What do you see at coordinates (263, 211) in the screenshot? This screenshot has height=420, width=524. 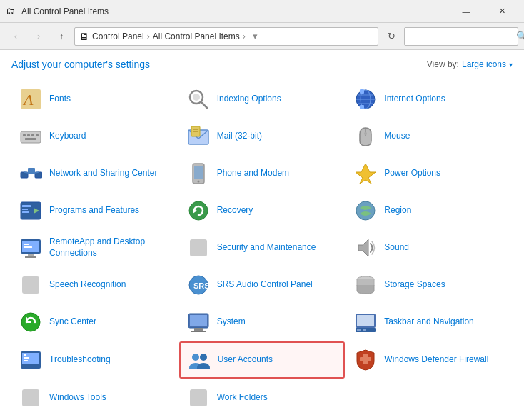 I see `item-recovery: Recovery` at bounding box center [263, 211].